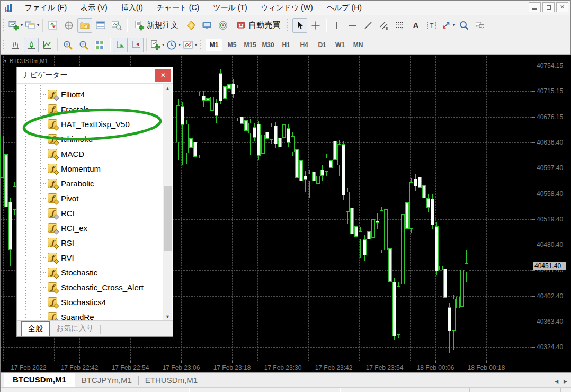 This screenshot has height=392, width=571. Describe the element at coordinates (15, 45) in the screenshot. I see `bar-chart-button` at that location.